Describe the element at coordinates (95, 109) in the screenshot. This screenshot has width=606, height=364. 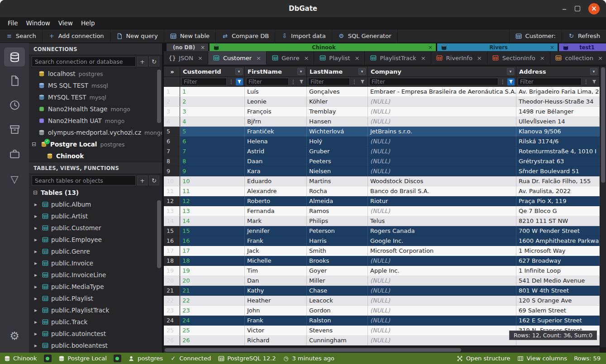
I see `connection-nano2health-stage: Nano2Health Stagemongo` at that location.